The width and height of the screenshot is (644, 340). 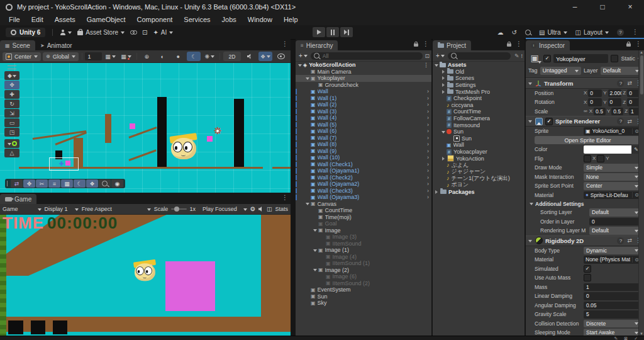 I want to click on sun-enemy-sprite: ❋, so click(x=218, y=131).